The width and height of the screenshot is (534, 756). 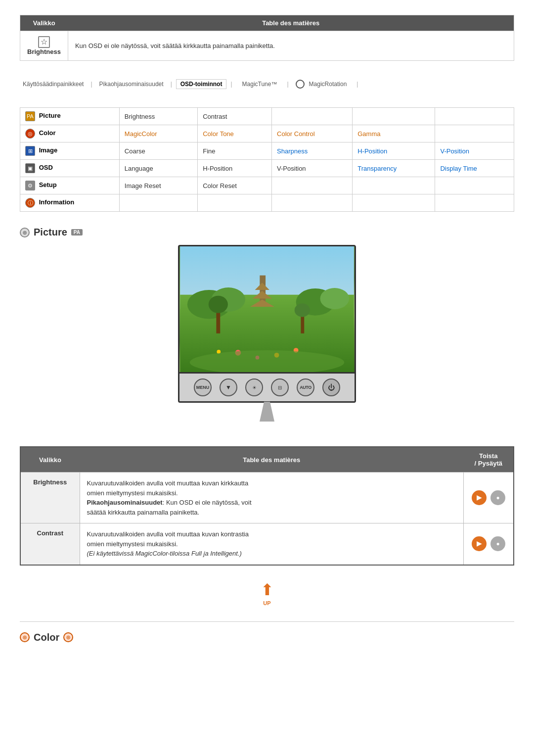 What do you see at coordinates (203, 387) in the screenshot?
I see `menu-ctrl-btn: MENU` at bounding box center [203, 387].